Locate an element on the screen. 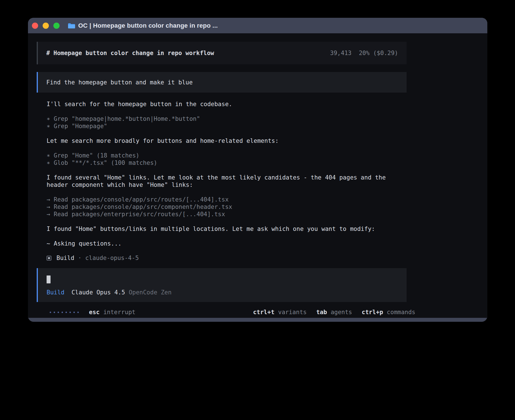 This screenshot has height=420, width=515. minimize-button is located at coordinates (46, 26).